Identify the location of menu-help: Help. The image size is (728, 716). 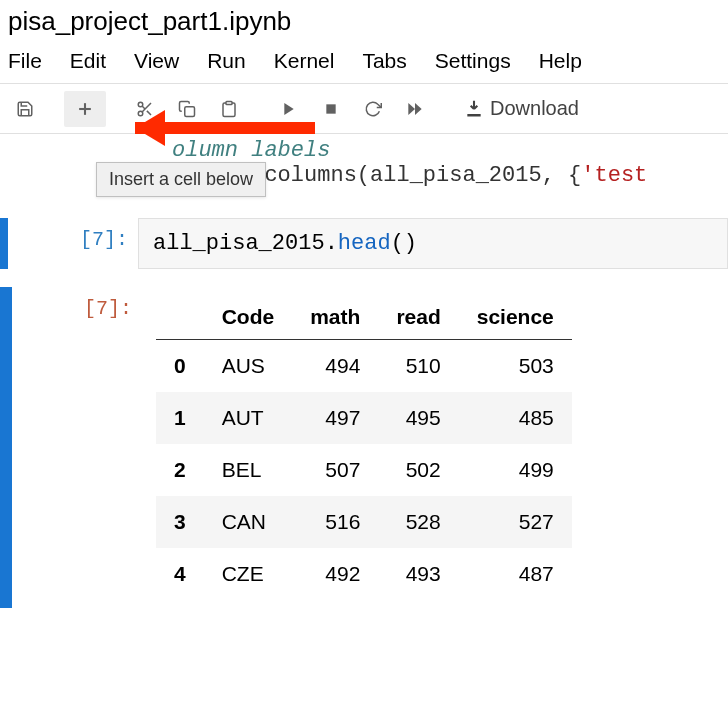
(560, 61).